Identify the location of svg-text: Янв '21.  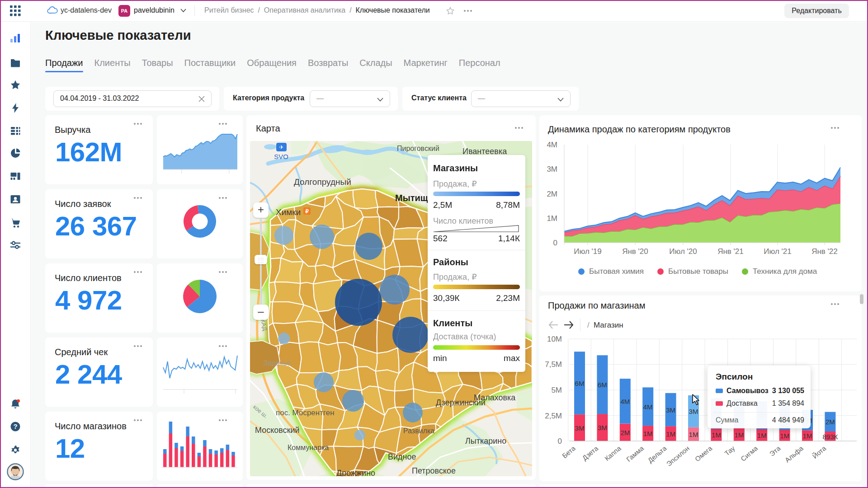
(731, 251).